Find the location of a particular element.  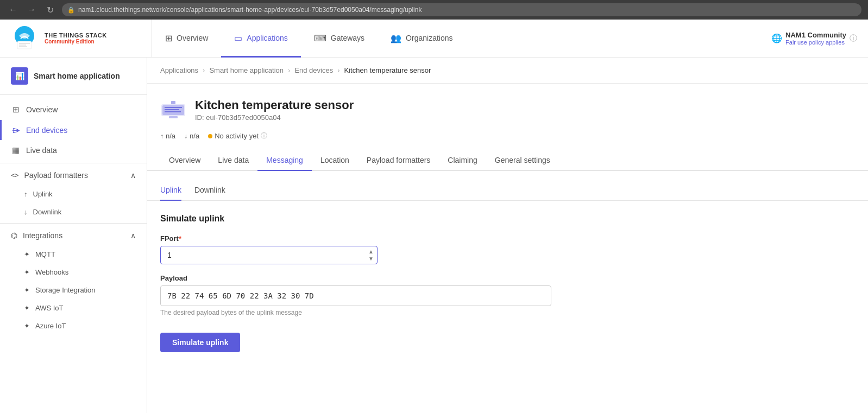

fport-input is located at coordinates (269, 255).